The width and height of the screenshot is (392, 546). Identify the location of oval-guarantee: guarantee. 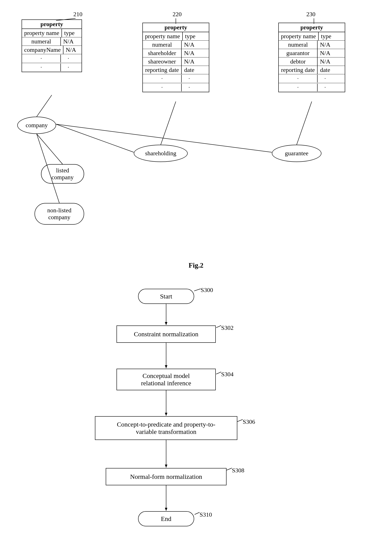
(297, 153).